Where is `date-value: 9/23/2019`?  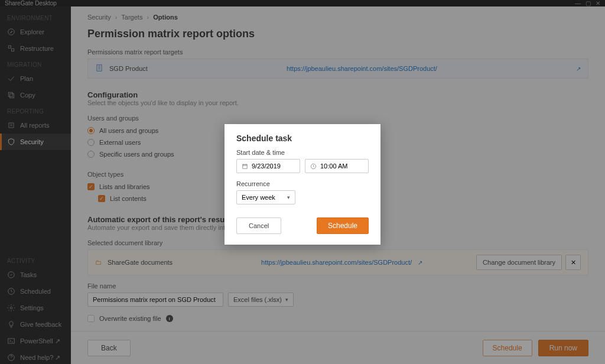 date-value: 9/23/2019 is located at coordinates (266, 166).